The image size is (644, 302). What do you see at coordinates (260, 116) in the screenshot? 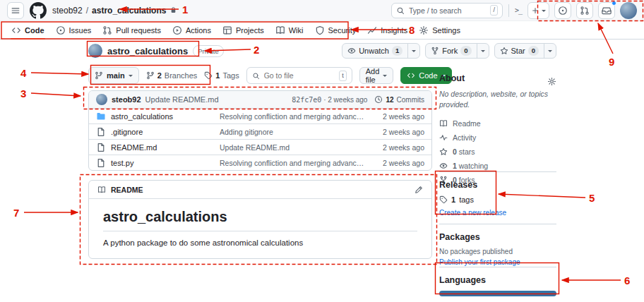
I see `table-row: astro_calculations Resolving confliction…` at bounding box center [260, 116].